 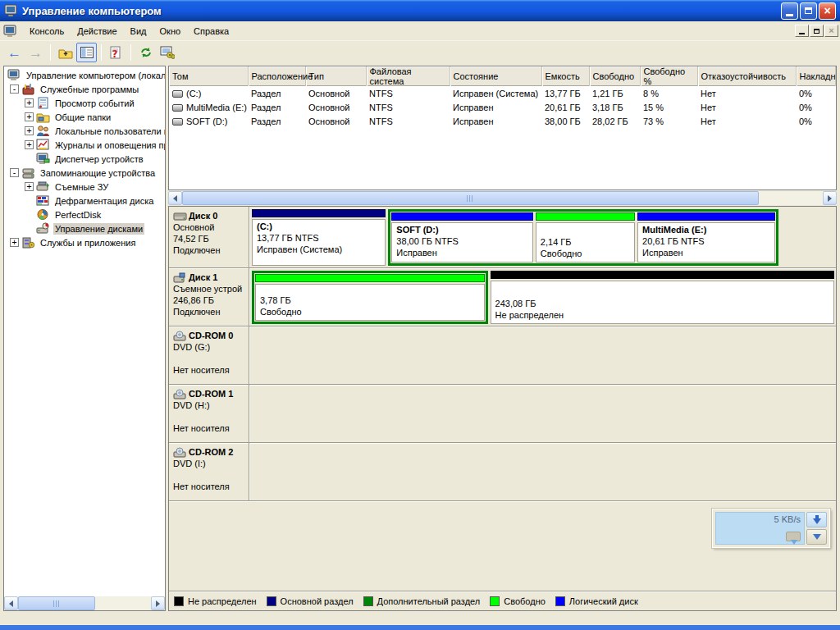 What do you see at coordinates (43, 187) in the screenshot?
I see `removable-storage-icon` at bounding box center [43, 187].